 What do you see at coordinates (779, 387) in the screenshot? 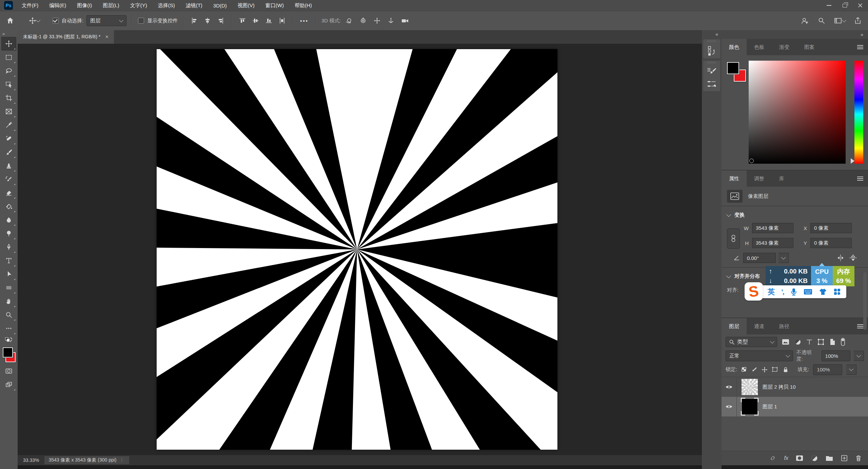
I see `layer-name: 图层 2 拷贝 10` at bounding box center [779, 387].